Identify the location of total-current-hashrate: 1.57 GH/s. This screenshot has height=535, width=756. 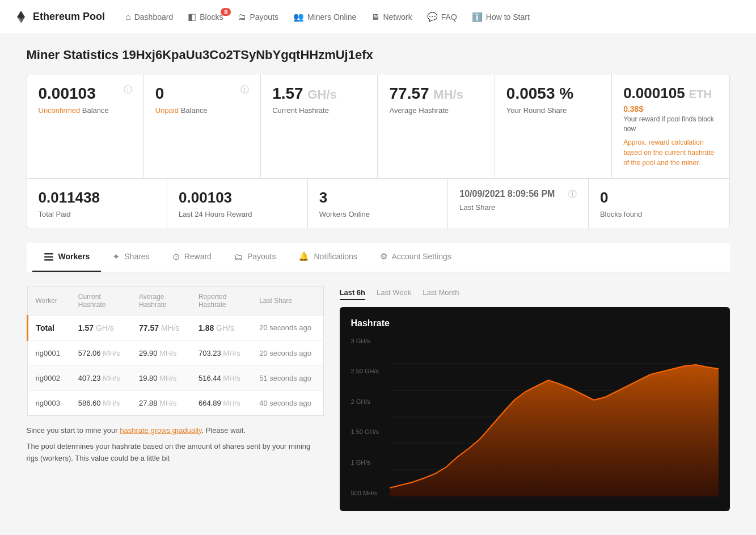
(101, 328).